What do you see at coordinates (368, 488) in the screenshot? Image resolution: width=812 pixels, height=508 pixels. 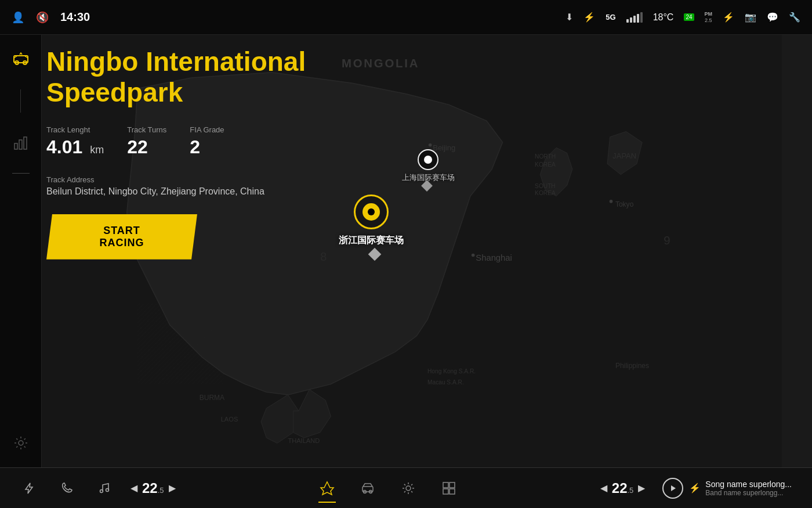 I see `nav-car2-icon` at bounding box center [368, 488].